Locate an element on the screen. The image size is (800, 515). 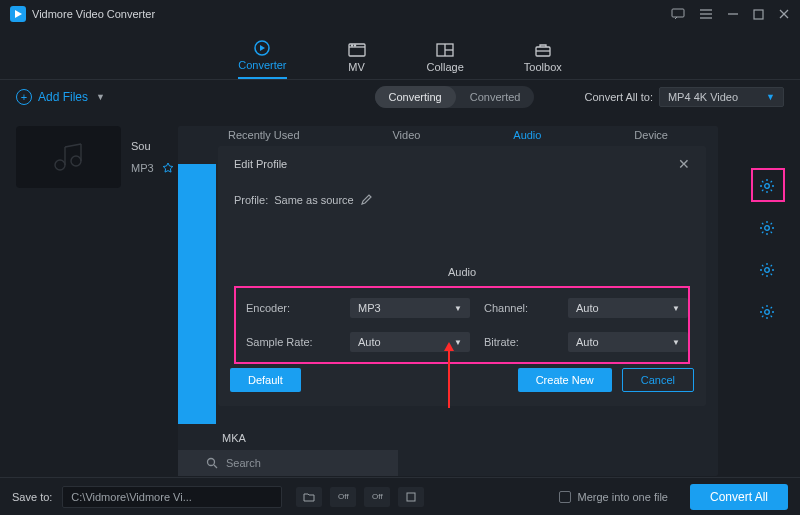
checkbox-icon is located at coordinates (565, 497).